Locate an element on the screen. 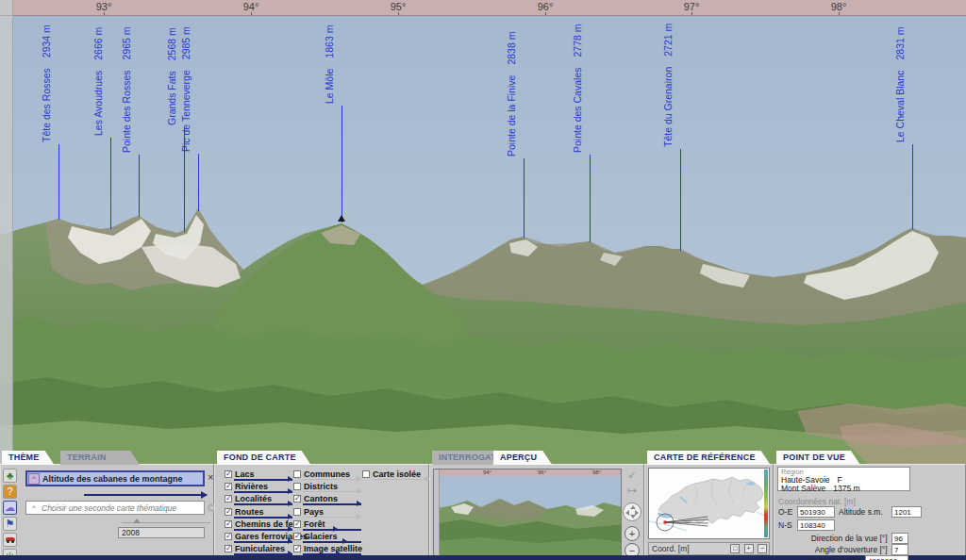 The image size is (966, 560). year-slider is located at coordinates (166, 522).